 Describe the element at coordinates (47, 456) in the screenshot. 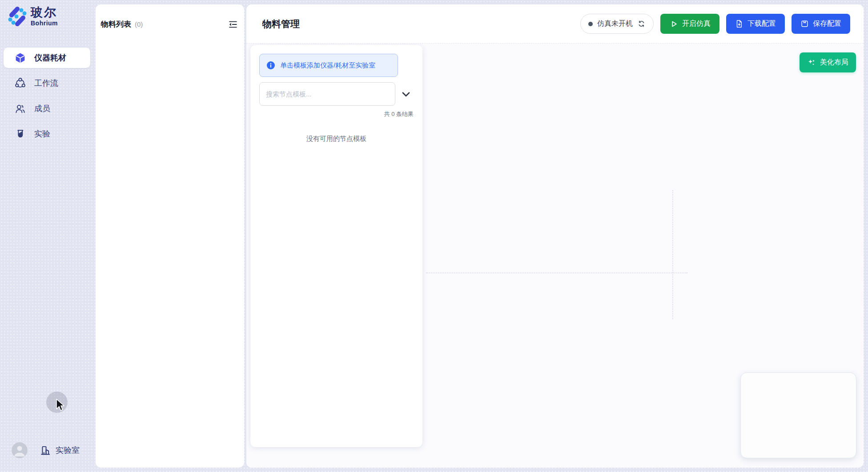

I see `sidebar-footer: 实验室` at that location.